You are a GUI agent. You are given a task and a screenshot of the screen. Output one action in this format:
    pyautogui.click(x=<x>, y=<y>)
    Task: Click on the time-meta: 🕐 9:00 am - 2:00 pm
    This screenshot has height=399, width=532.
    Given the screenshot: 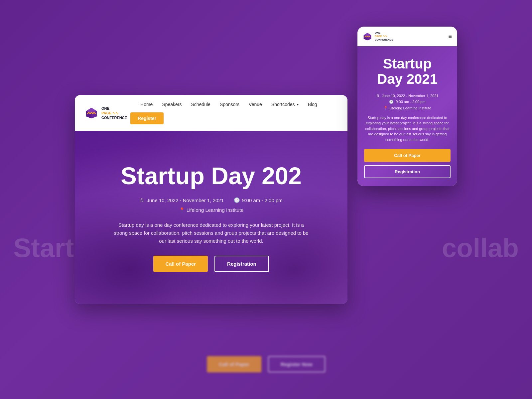 What is the action you would take?
    pyautogui.click(x=258, y=200)
    